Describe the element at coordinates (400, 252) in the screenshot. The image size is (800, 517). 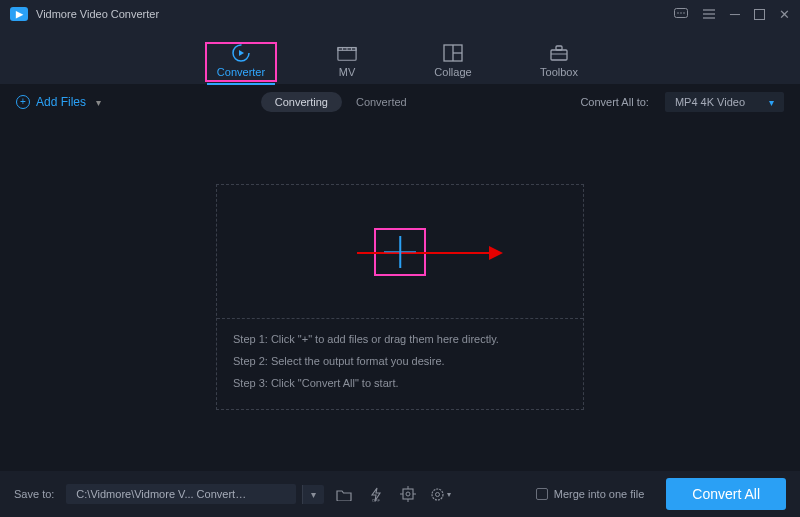
I see `plus-icon` at that location.